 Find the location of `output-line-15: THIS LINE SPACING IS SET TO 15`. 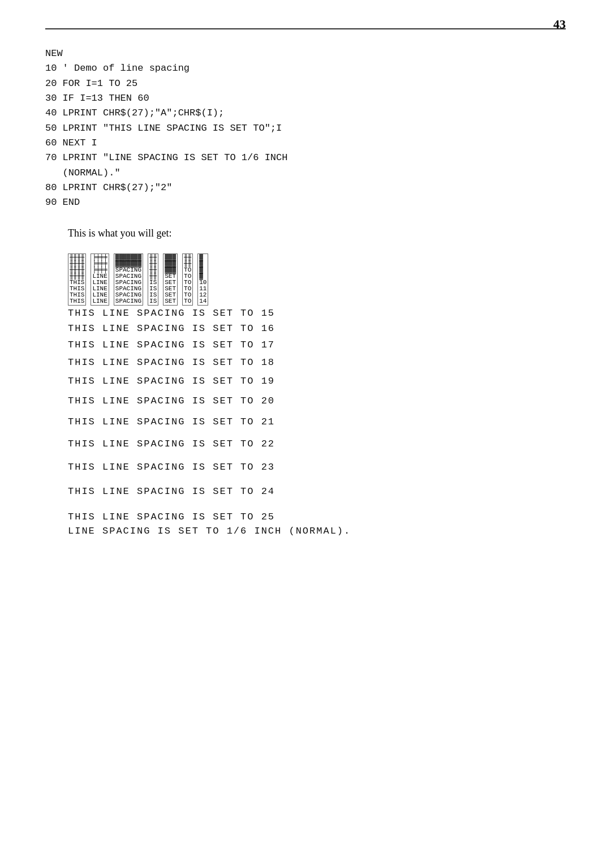

output-line-15: THIS LINE SPACING IS SET TO 15 is located at coordinates (317, 313).